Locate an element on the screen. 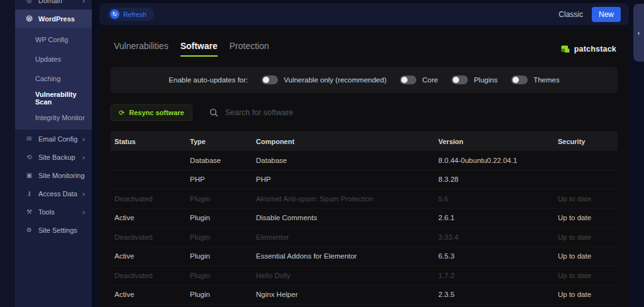  sidebar-item-site-monitoring: ▣ Site Monitoring › is located at coordinates (53, 175).